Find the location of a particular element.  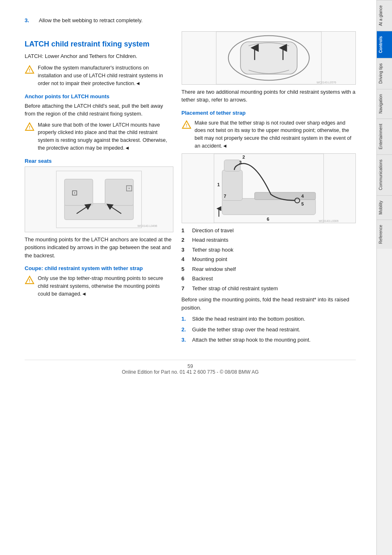

warning-text-3: Only use the top tether-strap mounting p… is located at coordinates (106, 286).